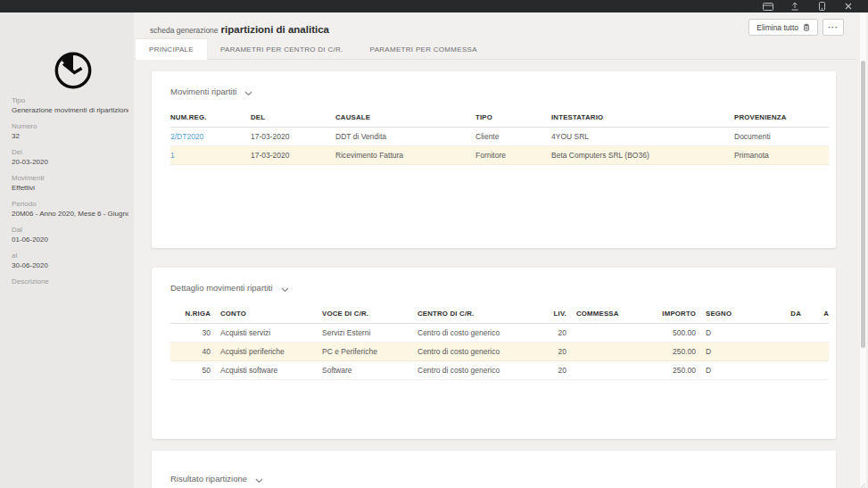 The width and height of the screenshot is (868, 488). Describe the element at coordinates (778, 28) in the screenshot. I see `delete-all-label: Elimina tutto` at that location.